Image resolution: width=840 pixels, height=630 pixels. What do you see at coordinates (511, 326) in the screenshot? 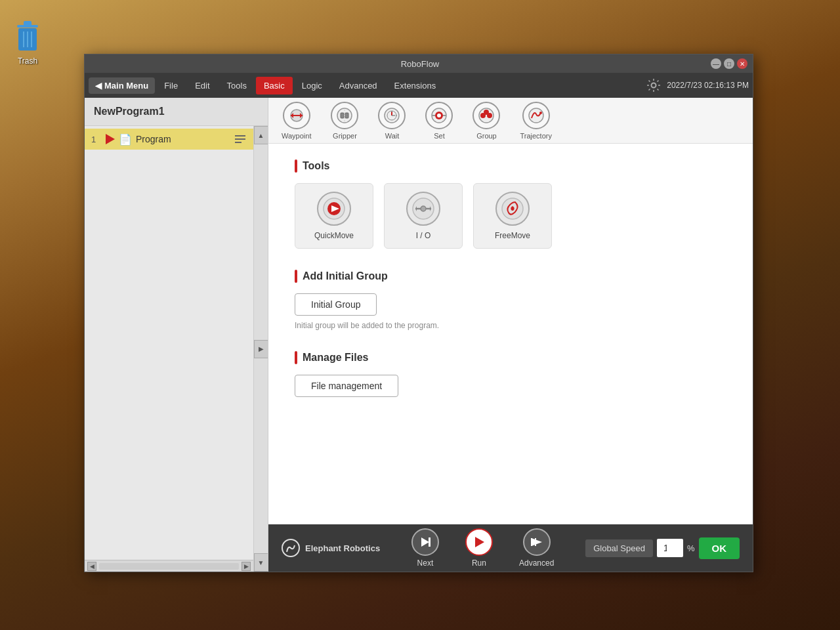
I see `initial-group-hint: Initial group will be added to the progr…` at bounding box center [511, 326].